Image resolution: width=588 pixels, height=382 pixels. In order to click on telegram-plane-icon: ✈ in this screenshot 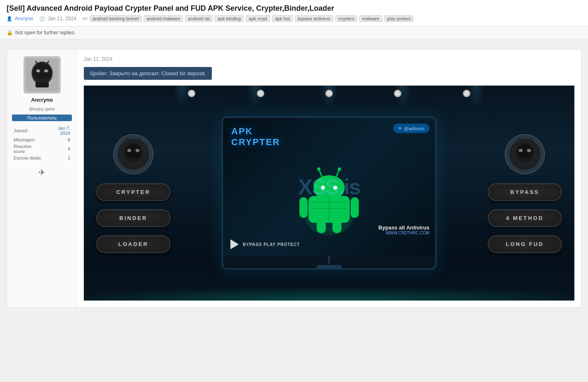, I will do `click(400, 128)`.